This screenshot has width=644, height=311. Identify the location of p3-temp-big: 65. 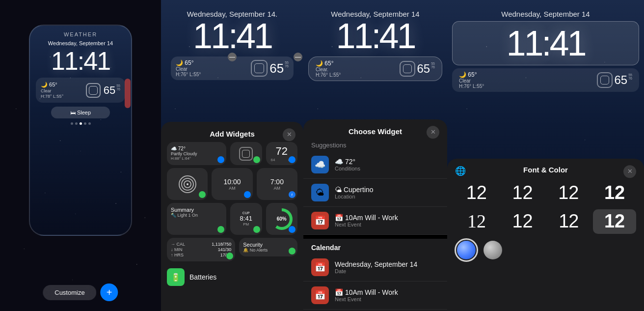
(424, 69).